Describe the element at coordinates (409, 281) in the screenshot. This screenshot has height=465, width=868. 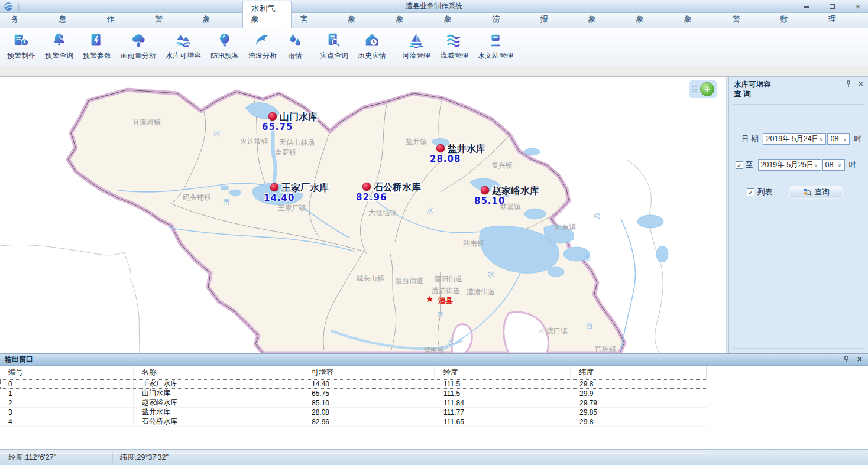
I see `town-label-澧西街道: 澧西街道` at that location.